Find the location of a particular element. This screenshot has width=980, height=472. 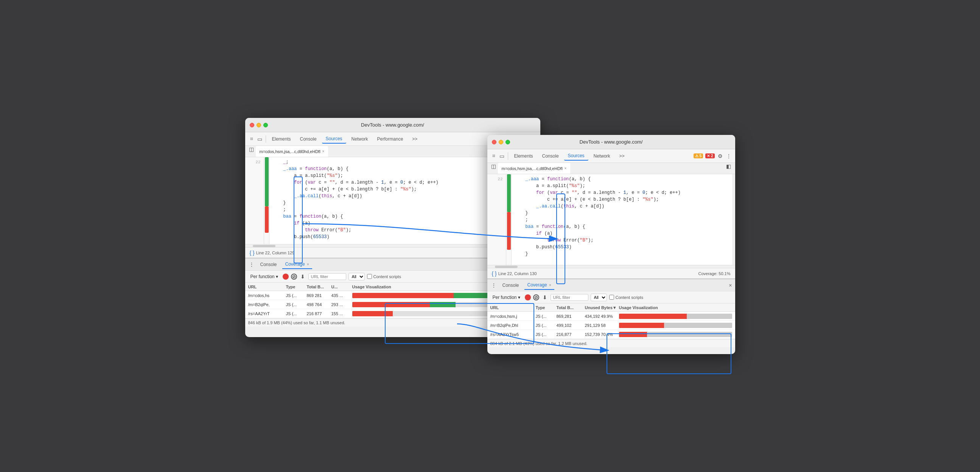

row1-type: JS (... is located at coordinates (297, 296).